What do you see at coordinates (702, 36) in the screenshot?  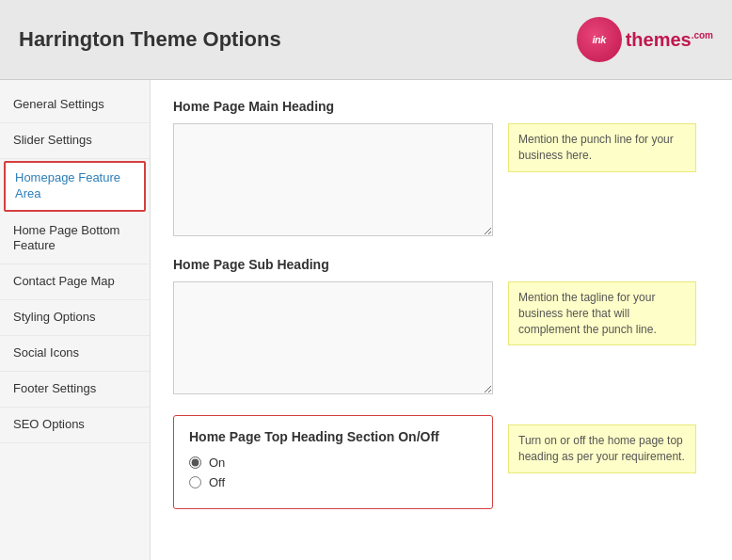 I see `logo-com: .com` at bounding box center [702, 36].